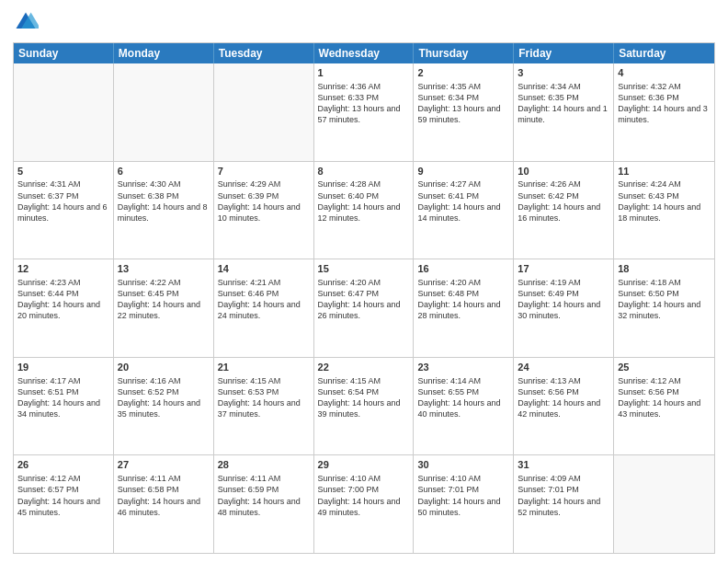  I want to click on day-info: Sunrise: 4:17 AM Sunset: 6:51 PM Dayligh…, so click(63, 397).